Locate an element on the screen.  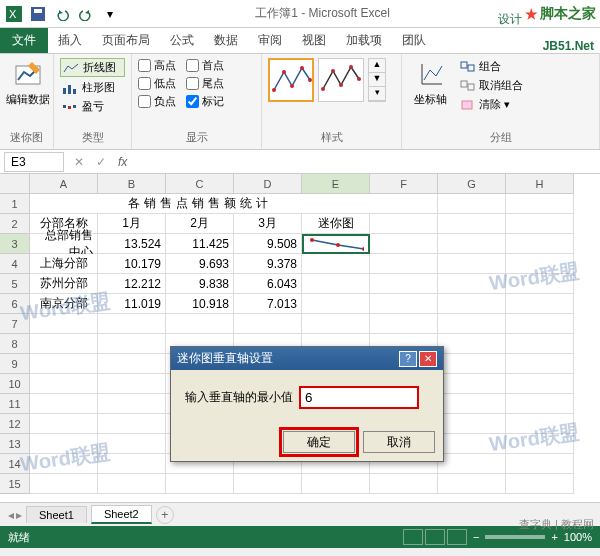
sheet-tab-2: Sheet2 is located at coordinates (122, 514).